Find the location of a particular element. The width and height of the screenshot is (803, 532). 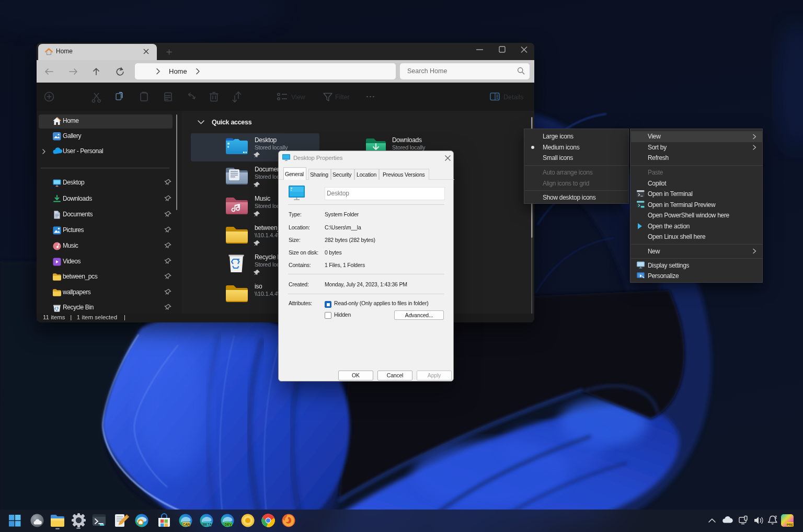

svg-text: Filter is located at coordinates (342, 97).